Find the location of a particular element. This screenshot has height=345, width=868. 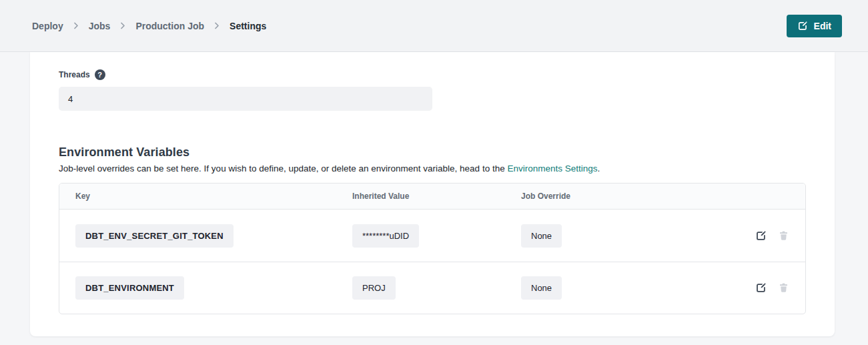

question-circle-icon: ? is located at coordinates (100, 75).